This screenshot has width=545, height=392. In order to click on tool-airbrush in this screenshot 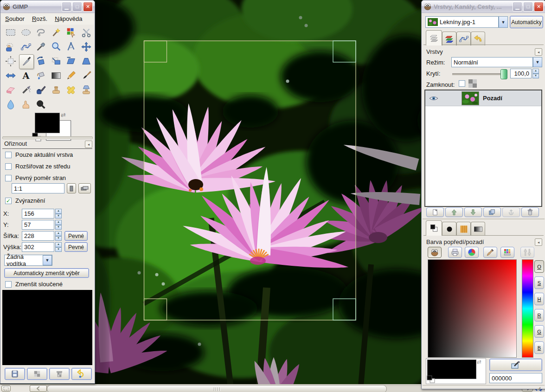, I will do `click(26, 90)`.